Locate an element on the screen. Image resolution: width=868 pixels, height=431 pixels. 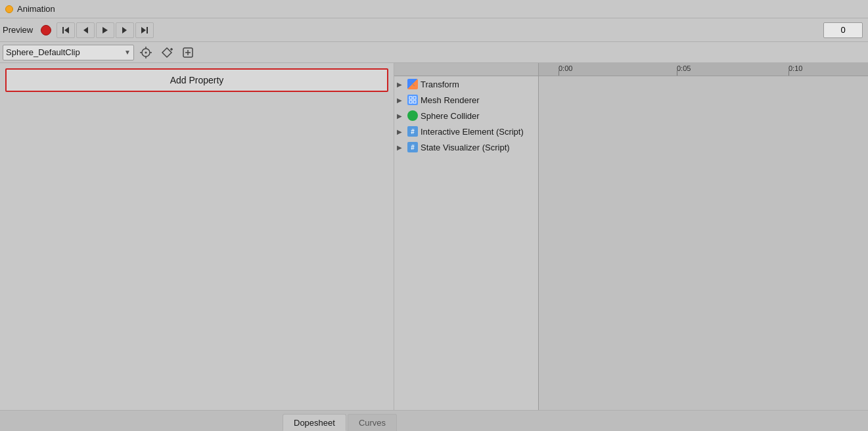
expand-arrow-interactive: ▶ is located at coordinates (401, 131).